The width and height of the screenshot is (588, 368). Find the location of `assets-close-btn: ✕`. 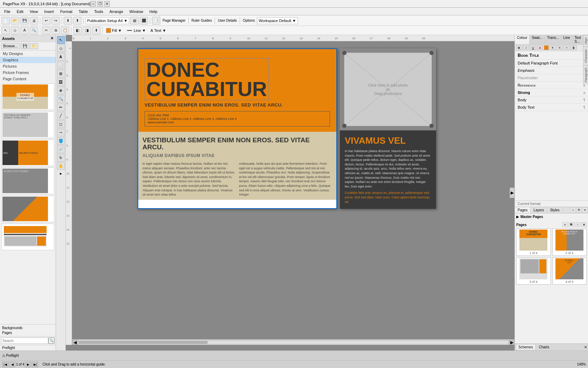

assets-close-btn: ✕ is located at coordinates (52, 39).